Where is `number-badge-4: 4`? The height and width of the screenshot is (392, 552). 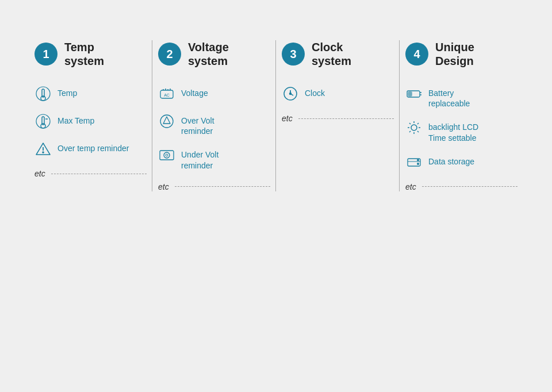
number-badge-4: 4 is located at coordinates (417, 54).